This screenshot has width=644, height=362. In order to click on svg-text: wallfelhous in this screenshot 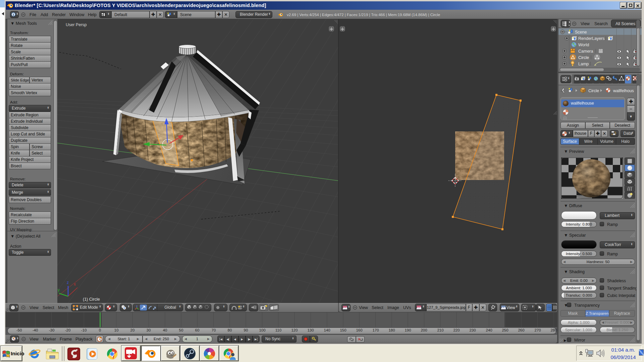, I will do `click(623, 91)`.